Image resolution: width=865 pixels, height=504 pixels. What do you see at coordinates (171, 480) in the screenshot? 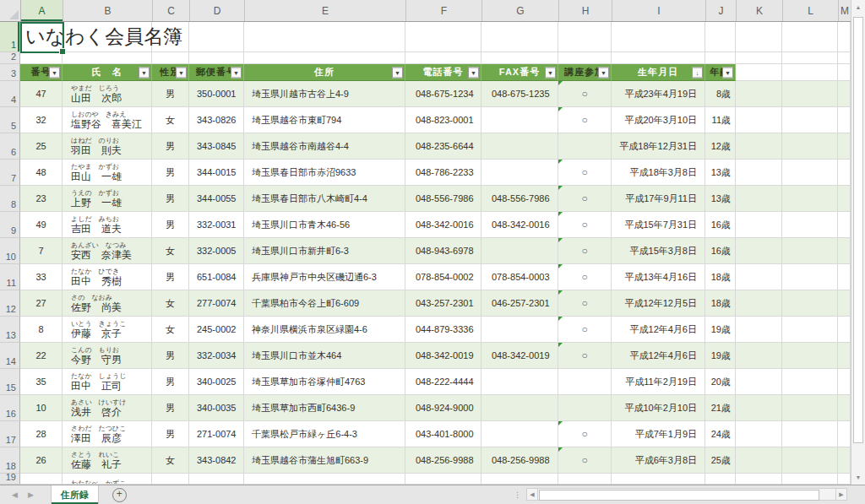
I see `cell-C19` at bounding box center [171, 480].